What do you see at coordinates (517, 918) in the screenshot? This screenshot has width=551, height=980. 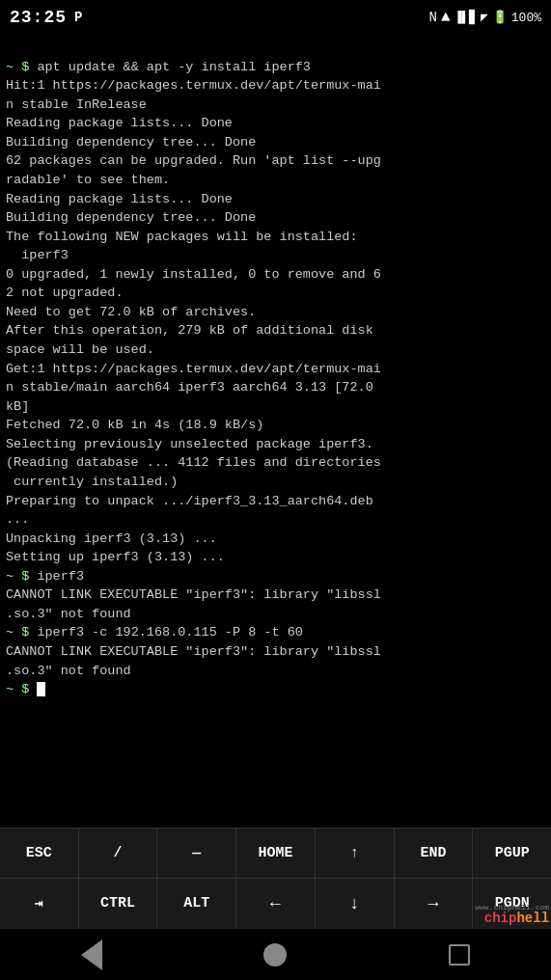 I see `chiphell-logo: chiphell` at bounding box center [517, 918].